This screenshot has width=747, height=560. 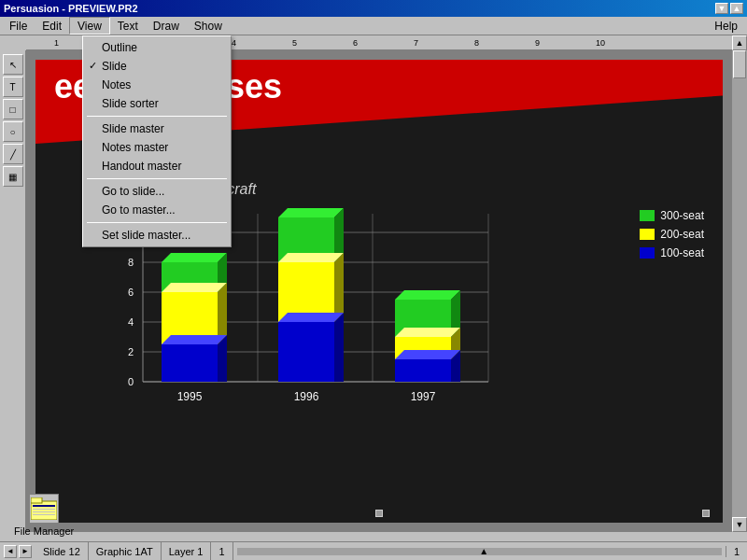 I want to click on svg-text: 4, so click(x=131, y=322).